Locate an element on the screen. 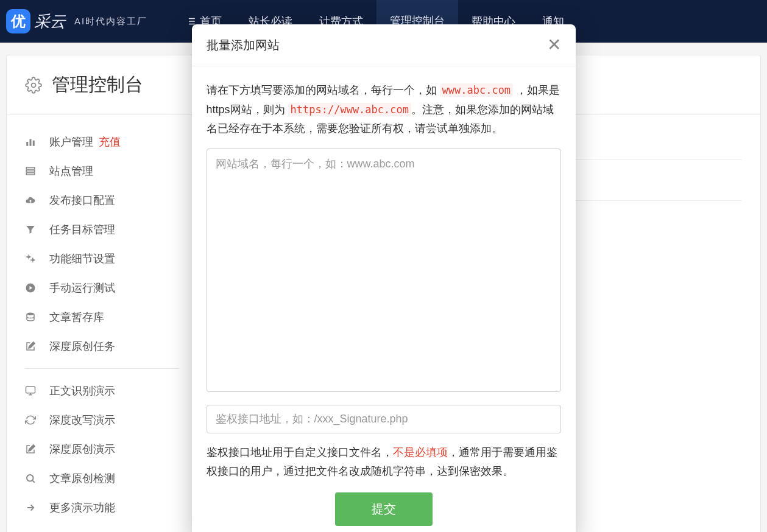 This screenshot has width=767, height=532. modal-title: 批量添加网站 is located at coordinates (243, 45).